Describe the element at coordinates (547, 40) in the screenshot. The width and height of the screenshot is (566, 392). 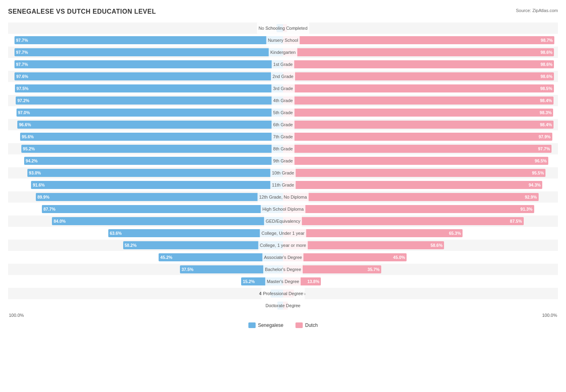
I see `bar-value-right: 98.7%` at that location.